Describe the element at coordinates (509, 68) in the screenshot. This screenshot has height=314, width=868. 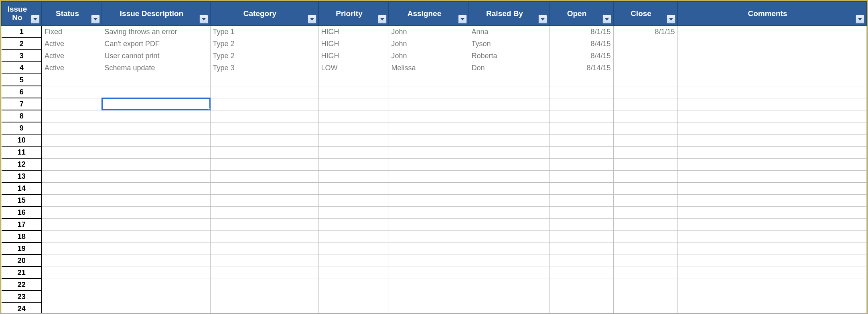
I see `cell-raised: Don` at that location.